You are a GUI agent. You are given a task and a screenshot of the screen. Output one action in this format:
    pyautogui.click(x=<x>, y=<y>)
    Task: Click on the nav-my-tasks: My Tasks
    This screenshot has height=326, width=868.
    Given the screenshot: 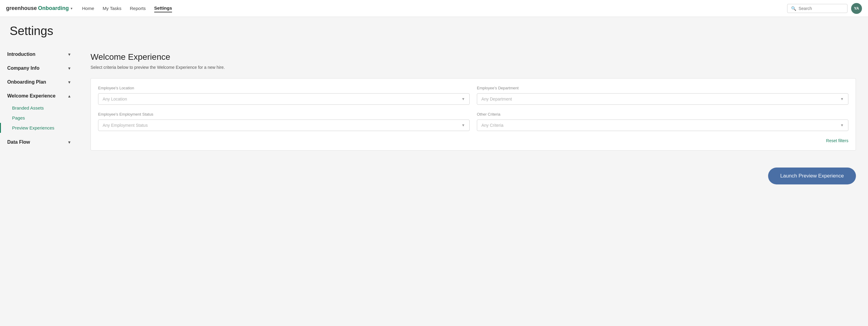 What is the action you would take?
    pyautogui.click(x=112, y=8)
    